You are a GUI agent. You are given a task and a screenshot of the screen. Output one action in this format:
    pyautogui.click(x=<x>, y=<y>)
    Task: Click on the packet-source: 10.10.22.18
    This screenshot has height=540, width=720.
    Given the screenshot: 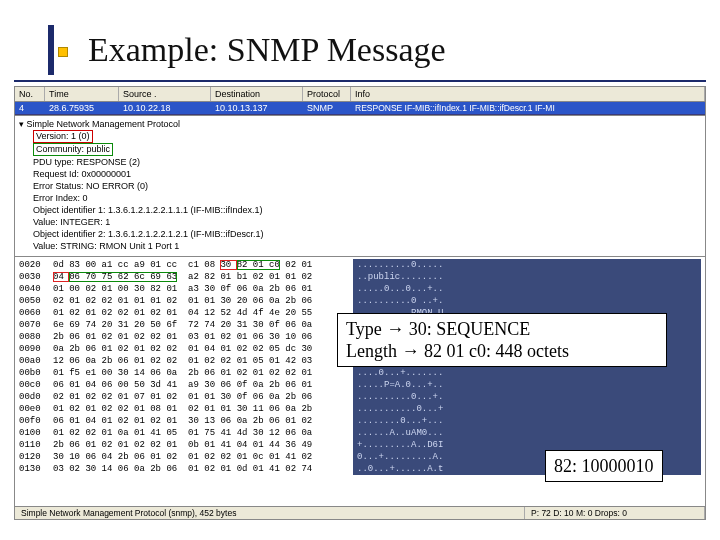 What is the action you would take?
    pyautogui.click(x=165, y=108)
    